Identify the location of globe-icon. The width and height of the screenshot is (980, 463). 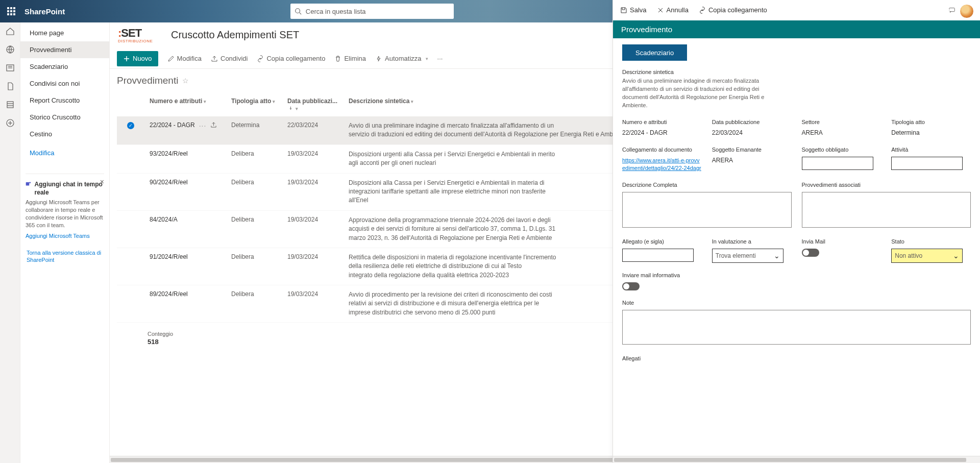
(10, 50).